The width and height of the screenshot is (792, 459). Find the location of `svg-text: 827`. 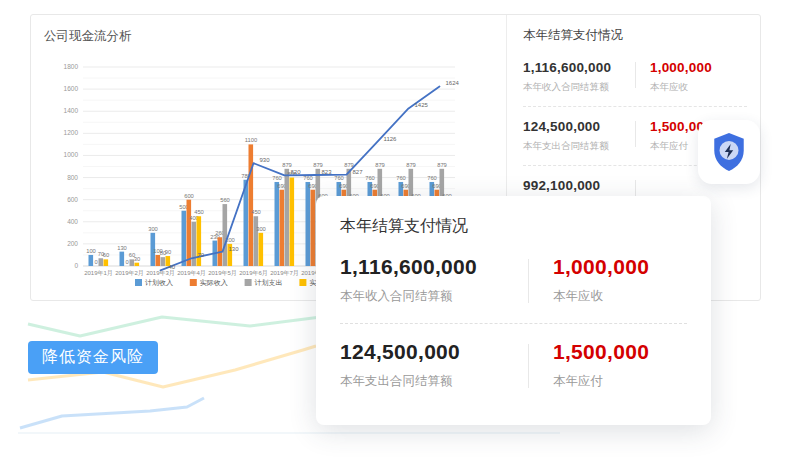

svg-text: 827 is located at coordinates (358, 172).